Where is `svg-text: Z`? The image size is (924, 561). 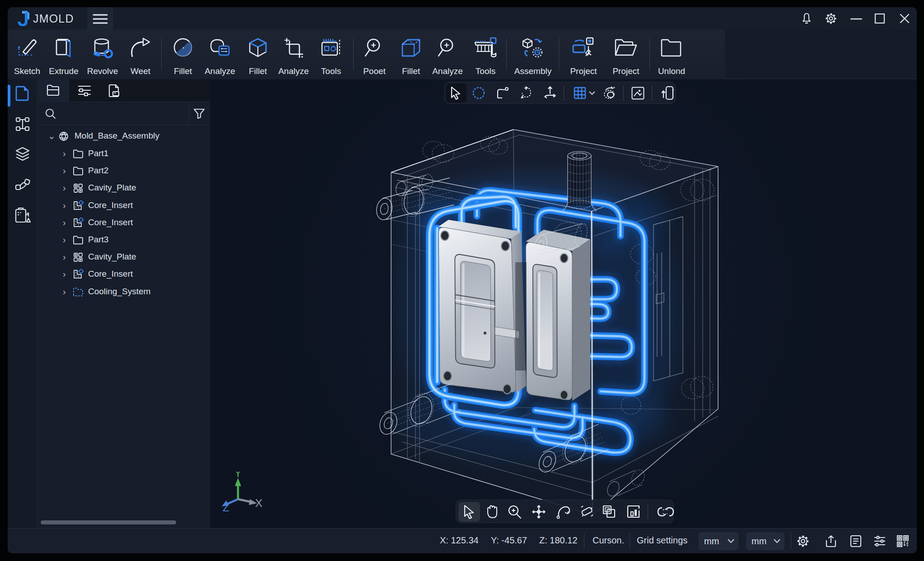 svg-text: Z is located at coordinates (226, 507).